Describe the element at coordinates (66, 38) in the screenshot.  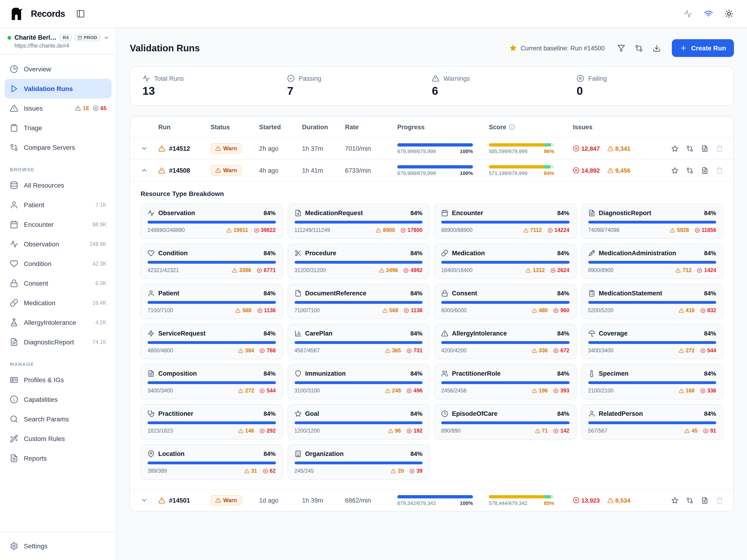
I see `server-version-badge: R4` at that location.